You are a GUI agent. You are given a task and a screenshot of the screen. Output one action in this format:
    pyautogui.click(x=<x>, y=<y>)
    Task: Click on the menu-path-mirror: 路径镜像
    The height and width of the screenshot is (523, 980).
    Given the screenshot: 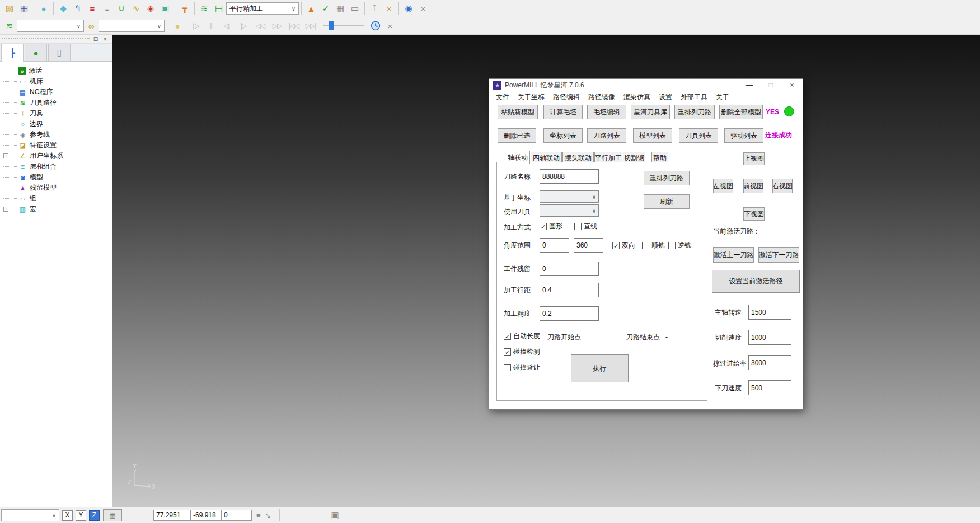 What is the action you would take?
    pyautogui.click(x=602, y=97)
    